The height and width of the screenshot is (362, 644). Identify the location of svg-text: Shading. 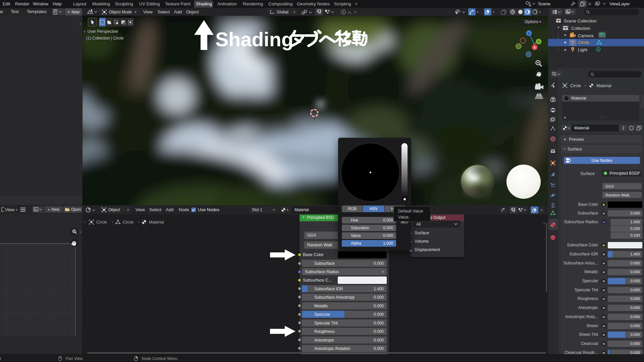
(254, 40).